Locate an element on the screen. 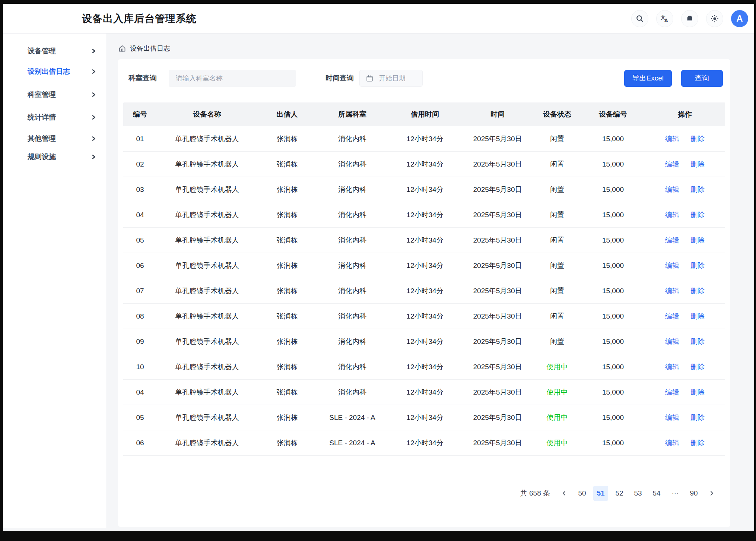  breadcrumb: 设备出借日志 is located at coordinates (424, 48).